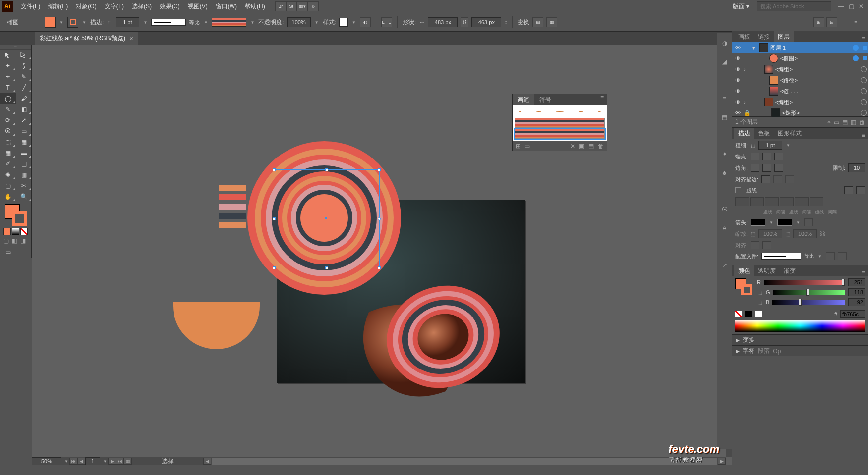 This screenshot has width=868, height=475. Describe the element at coordinates (527, 146) in the screenshot. I see `brush-lib2-icon: ▭` at that location.